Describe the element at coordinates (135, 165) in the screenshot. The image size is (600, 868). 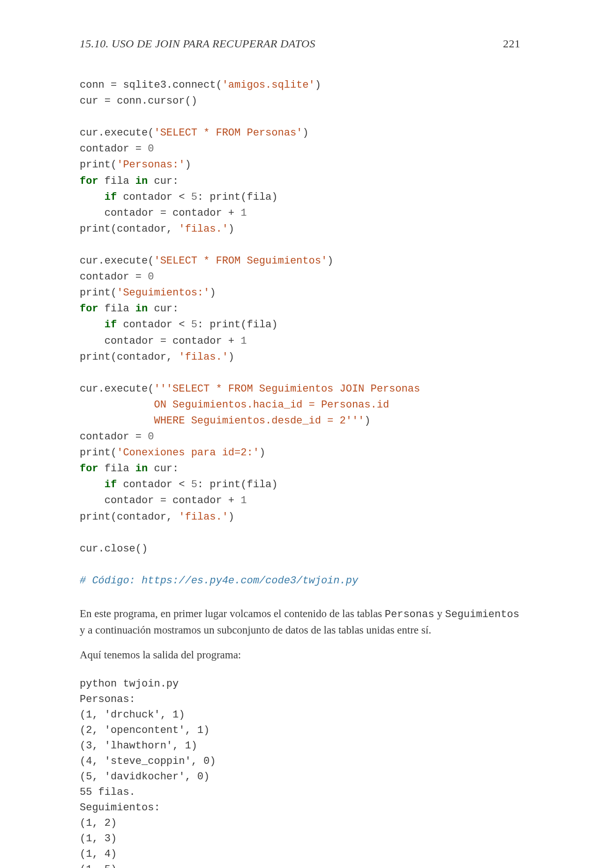
I see `code-line: print('Personas:')` at that location.